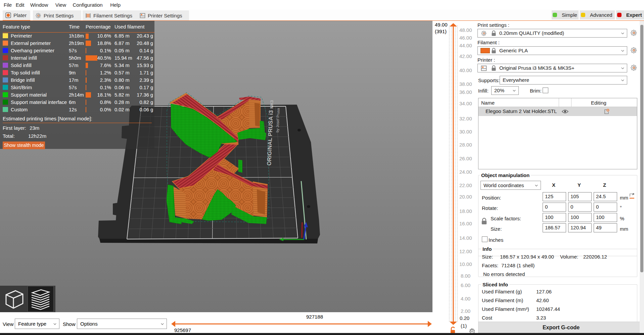  What do you see at coordinates (278, 120) in the screenshot?
I see `svg-text: by Josef Prusa` at bounding box center [278, 120].